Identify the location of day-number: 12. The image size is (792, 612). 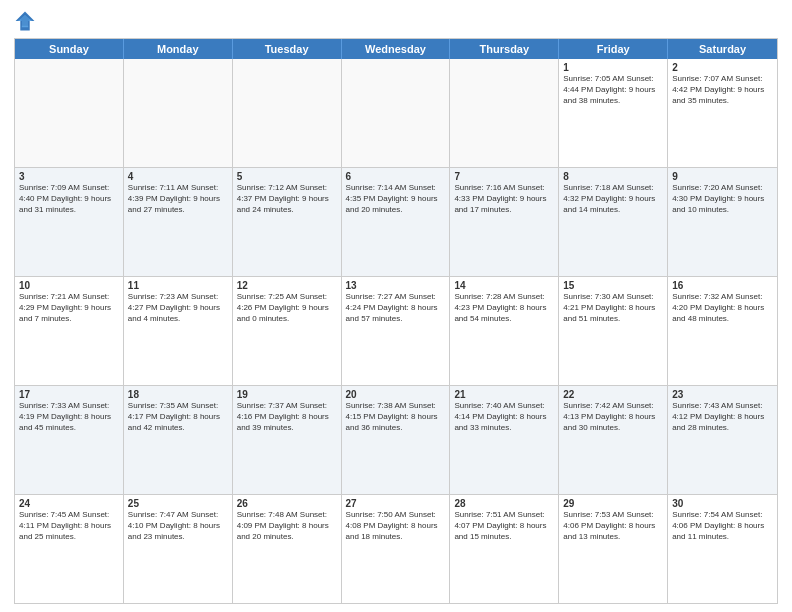
(287, 286).